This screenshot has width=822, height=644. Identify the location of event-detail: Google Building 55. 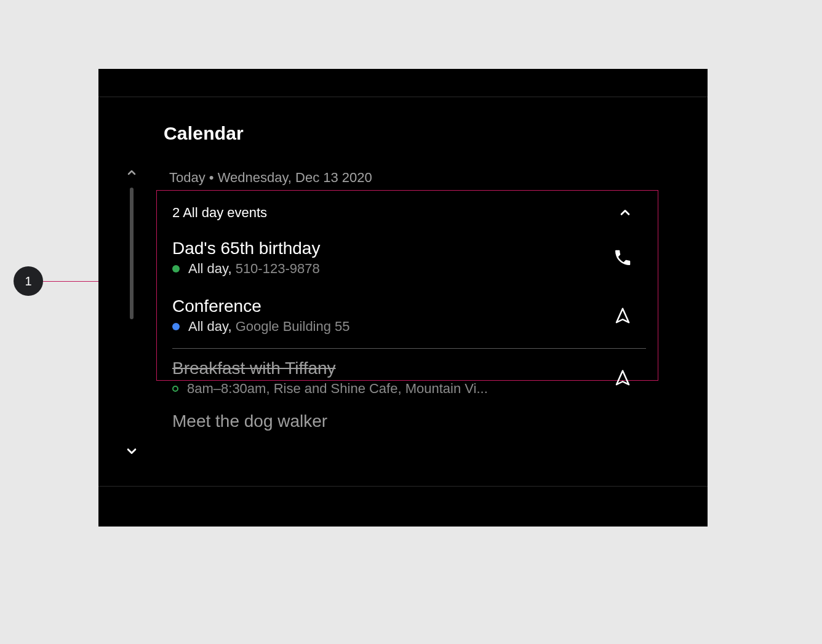
(293, 326).